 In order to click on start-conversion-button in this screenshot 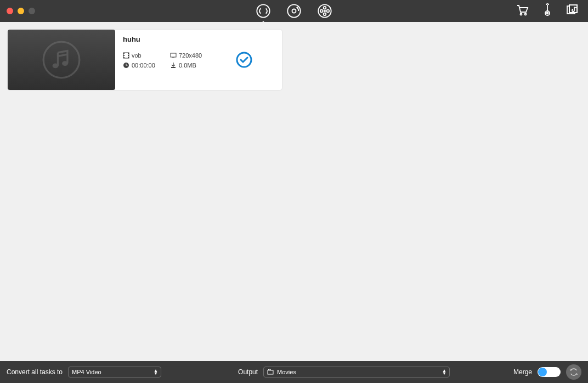, I will do `click(574, 372)`.